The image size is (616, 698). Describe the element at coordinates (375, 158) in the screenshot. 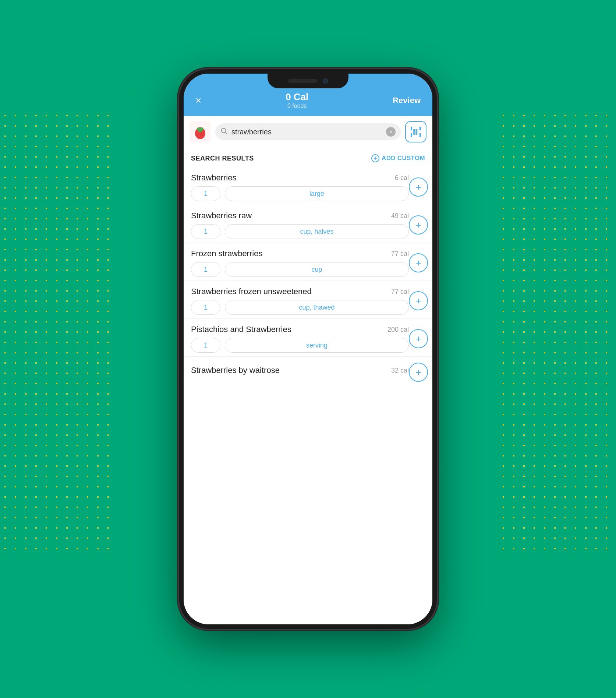

I see `add-custom-icon: +` at that location.